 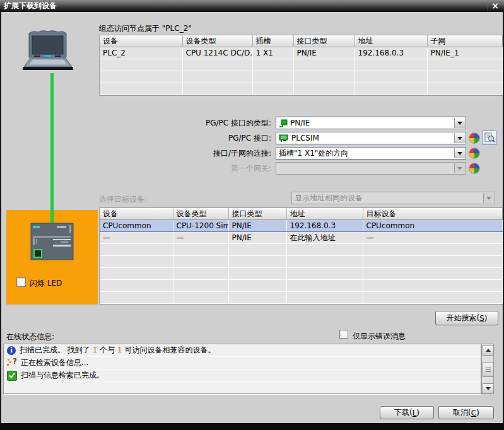 What do you see at coordinates (329, 198) in the screenshot?
I see `device-filter-value: 显示地址相同的设备` at bounding box center [329, 198].